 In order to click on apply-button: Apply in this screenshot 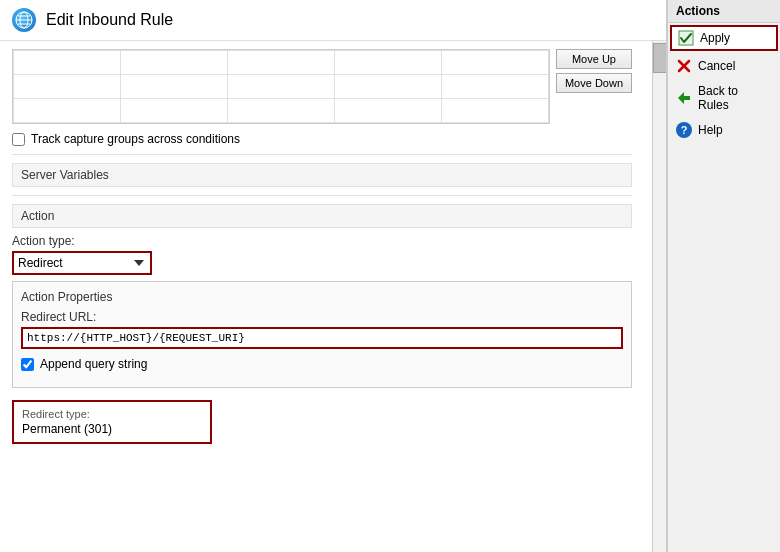, I will do `click(724, 38)`.